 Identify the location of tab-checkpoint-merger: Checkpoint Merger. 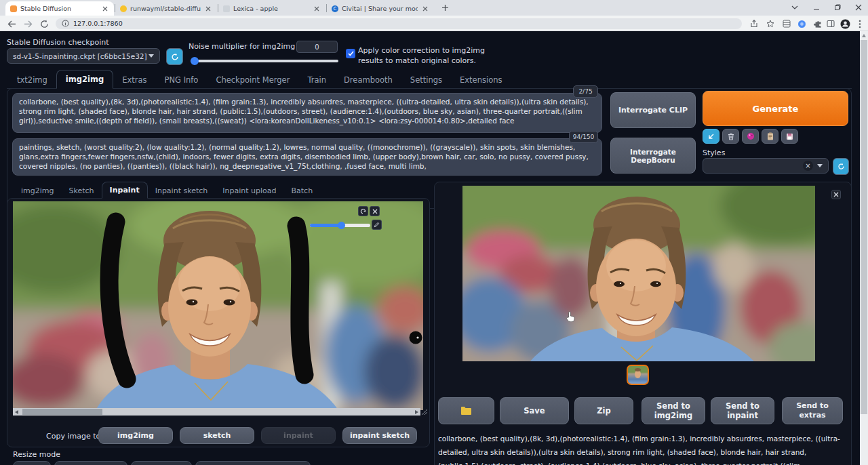
(252, 80).